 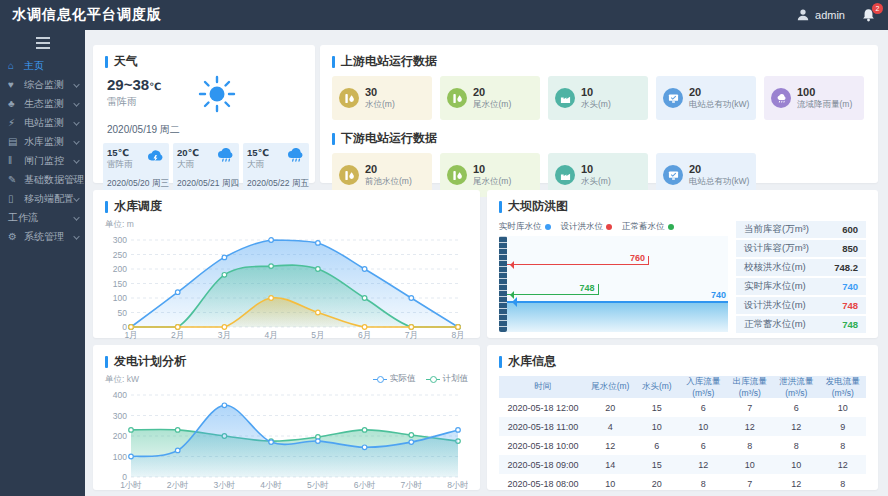 What do you see at coordinates (824, 105) in the screenshot?
I see `metric-label: 流域降雨量(m)` at bounding box center [824, 105].